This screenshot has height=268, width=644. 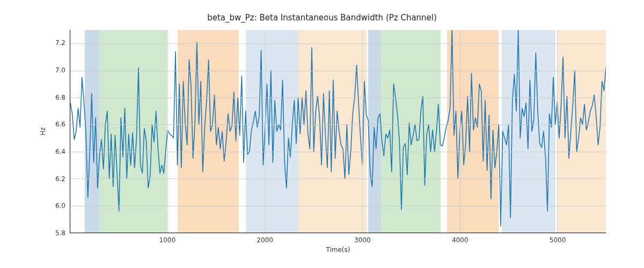 What do you see at coordinates (62, 233) in the screenshot?
I see `y-tick-label: 5.8` at bounding box center [62, 233].